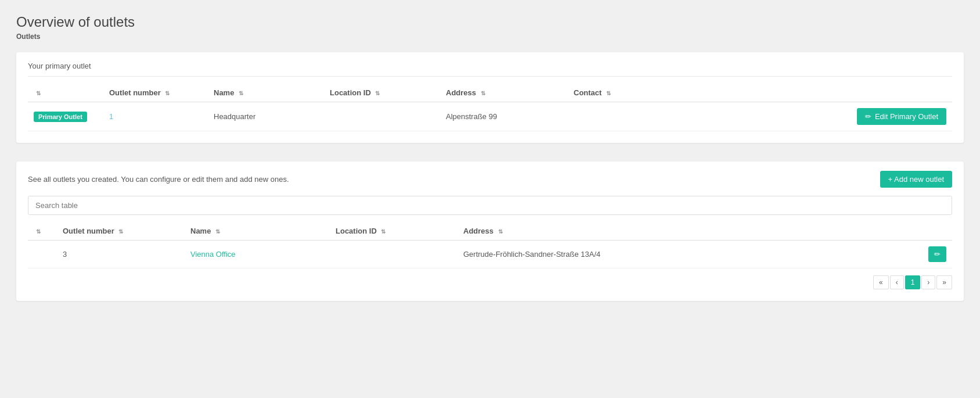  What do you see at coordinates (121, 254) in the screenshot?
I see `outlet-number-cell2: 3` at bounding box center [121, 254].